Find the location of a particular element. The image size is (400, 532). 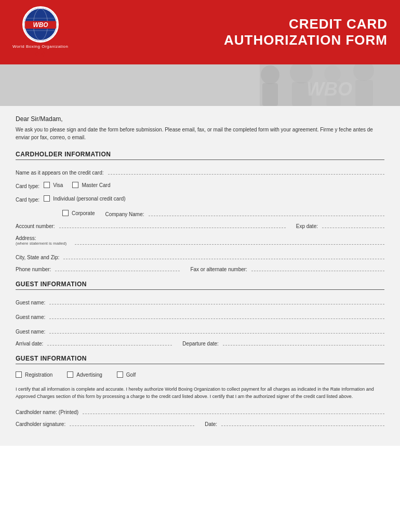

guest1-input is located at coordinates (217, 301).